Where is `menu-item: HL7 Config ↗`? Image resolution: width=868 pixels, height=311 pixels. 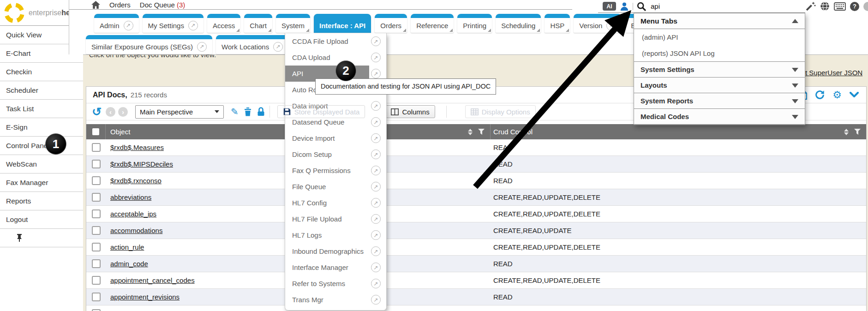
menu-item: HL7 Config ↗ is located at coordinates (336, 203).